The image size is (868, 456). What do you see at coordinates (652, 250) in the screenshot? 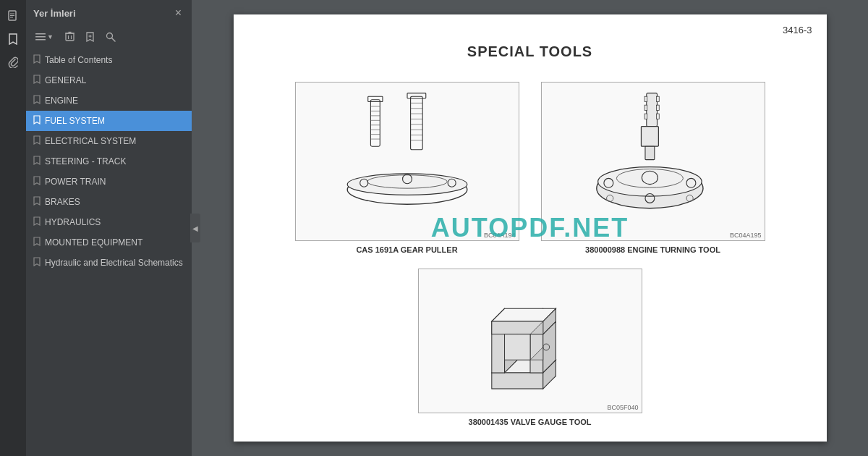
I see `tool2-caption: 380000988 ENGINE TURNING TOOL` at bounding box center [652, 250].